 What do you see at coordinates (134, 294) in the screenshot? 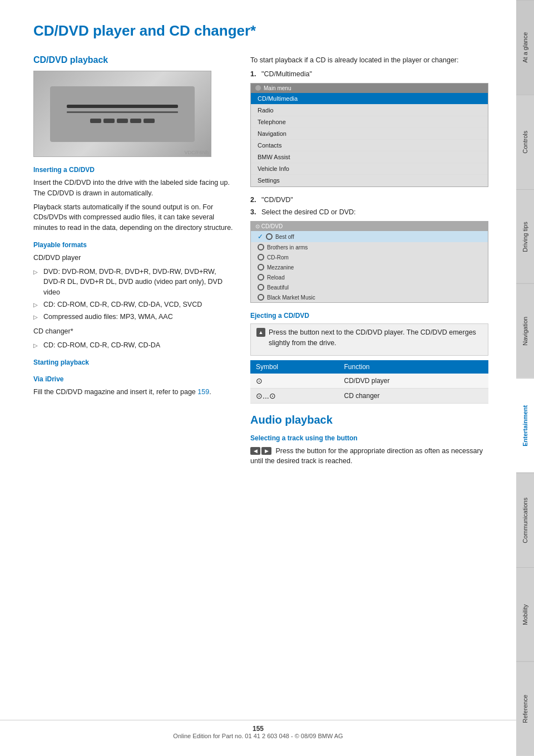
I see `formats-list: DVD: DVD-ROM, DVD-R, DVD+R, DVD-RW, DVD+…` at bounding box center [134, 294].